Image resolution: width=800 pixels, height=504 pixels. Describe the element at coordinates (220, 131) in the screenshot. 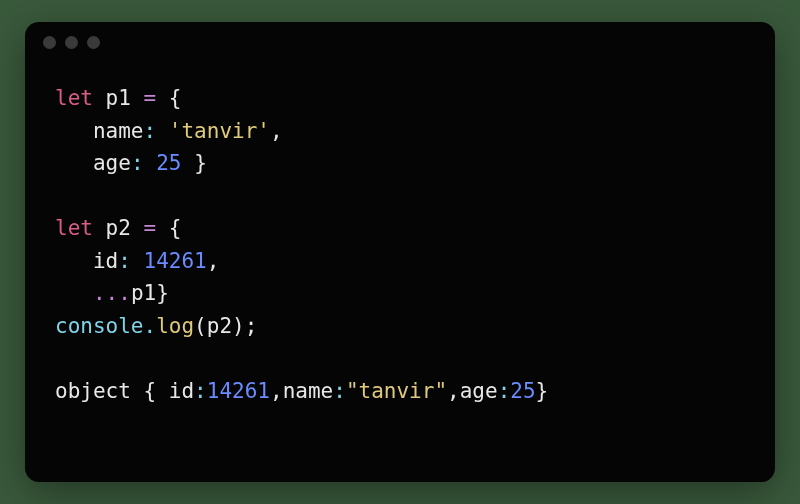

I see `string-tanvir: 'tanvir'` at that location.